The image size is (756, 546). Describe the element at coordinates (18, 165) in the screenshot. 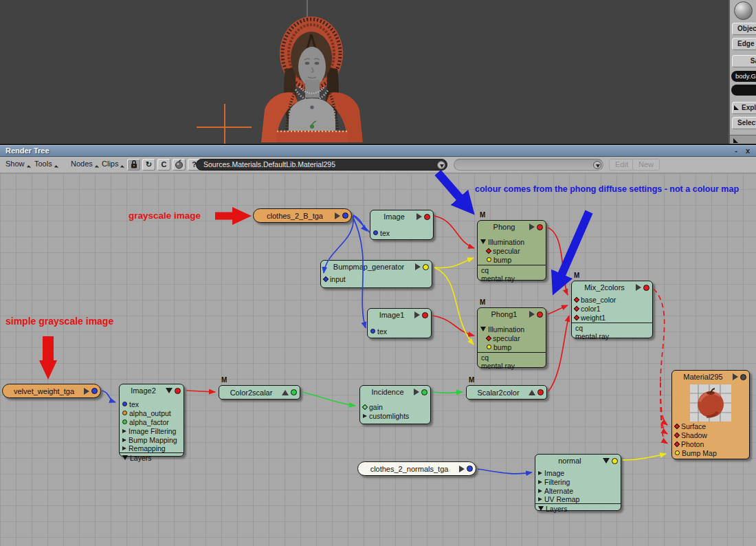

I see `menu-show: Show` at that location.